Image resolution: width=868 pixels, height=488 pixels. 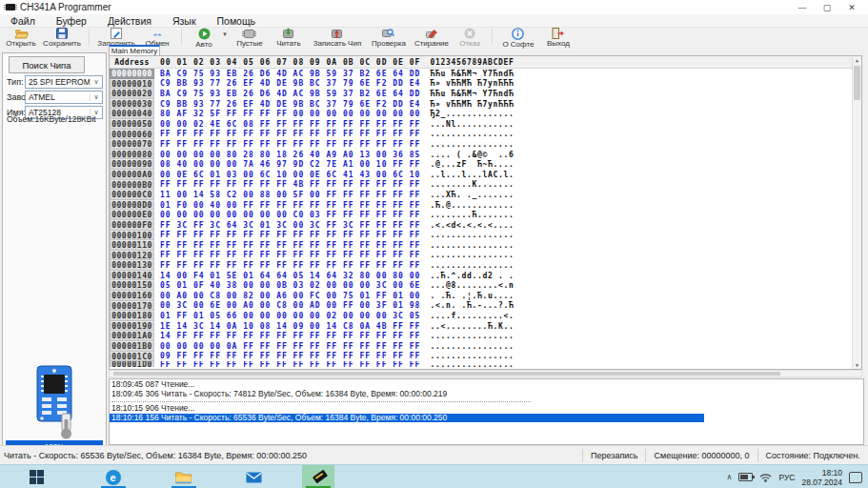 I want to click on maximize-button: ▢, so click(x=827, y=8).